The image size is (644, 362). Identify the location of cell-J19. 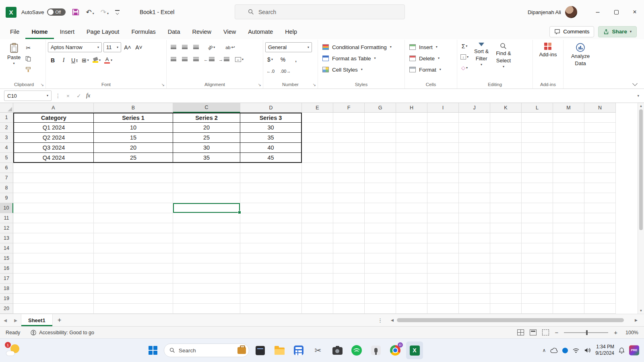
(475, 298).